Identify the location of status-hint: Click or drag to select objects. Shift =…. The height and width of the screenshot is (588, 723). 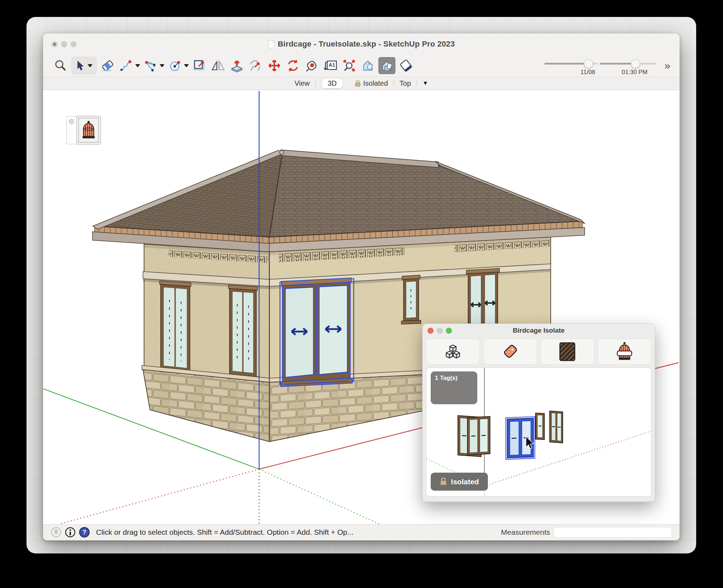
(225, 532).